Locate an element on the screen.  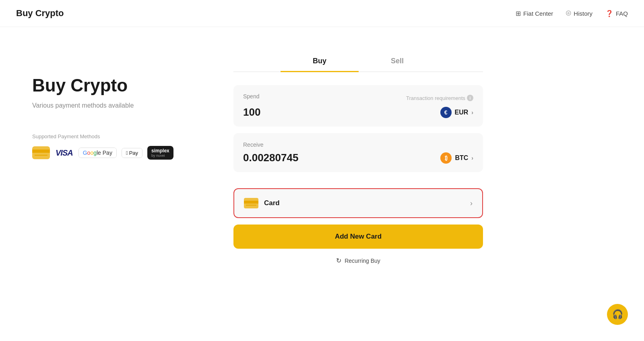
spend-value: 100 is located at coordinates (252, 112).